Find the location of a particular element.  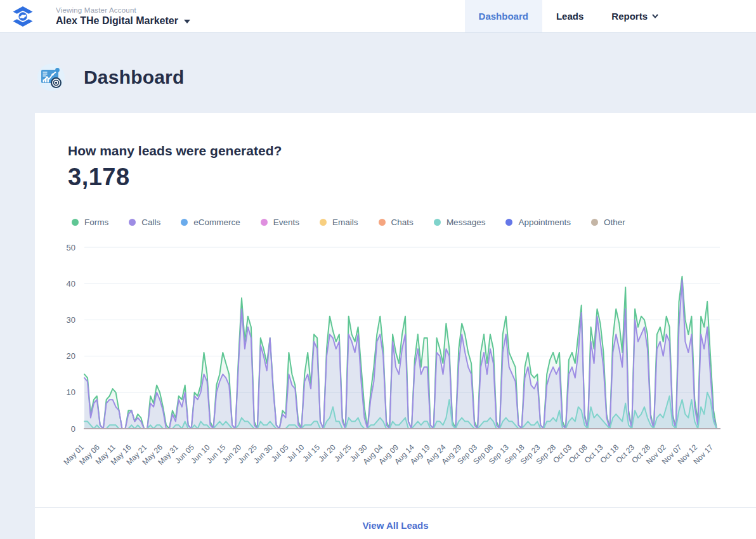

legend-item-chats: Chats is located at coordinates (396, 222).